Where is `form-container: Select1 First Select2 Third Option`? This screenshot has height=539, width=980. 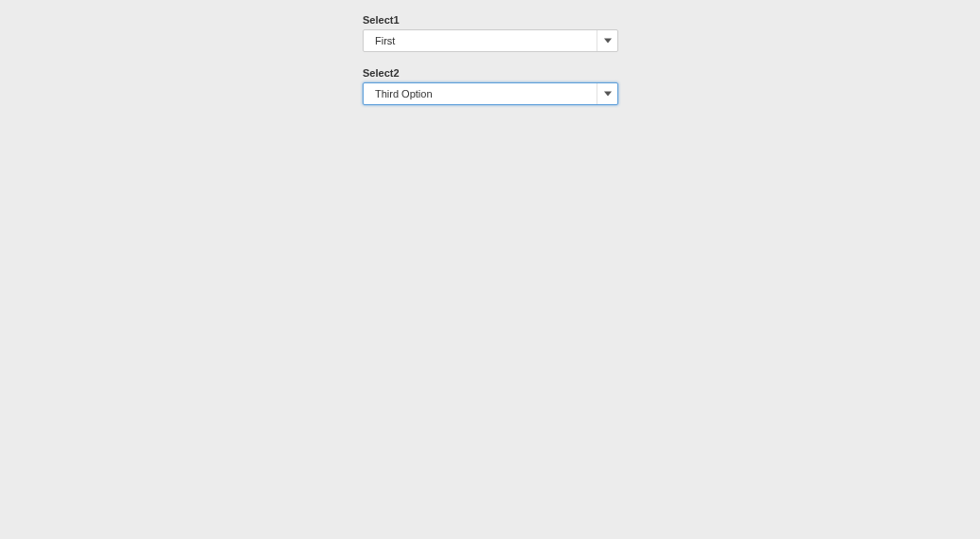
form-container: Select1 First Select2 Third Option is located at coordinates (490, 60).